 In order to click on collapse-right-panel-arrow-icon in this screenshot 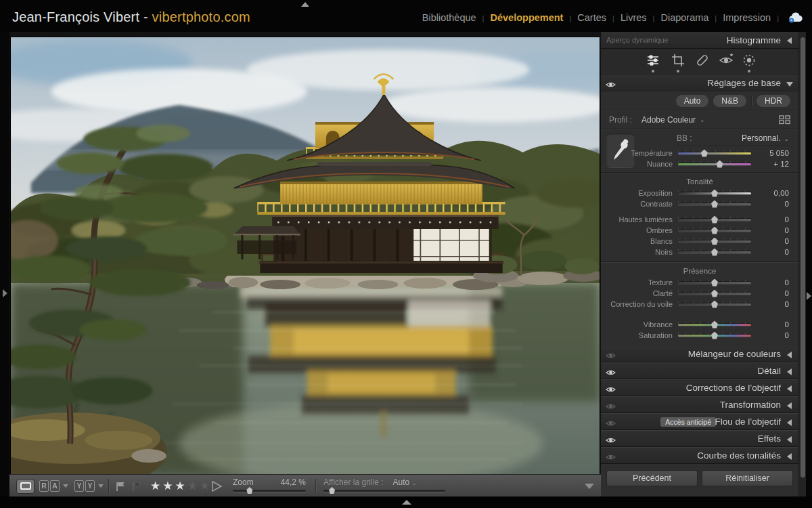, I will do `click(809, 296)`.